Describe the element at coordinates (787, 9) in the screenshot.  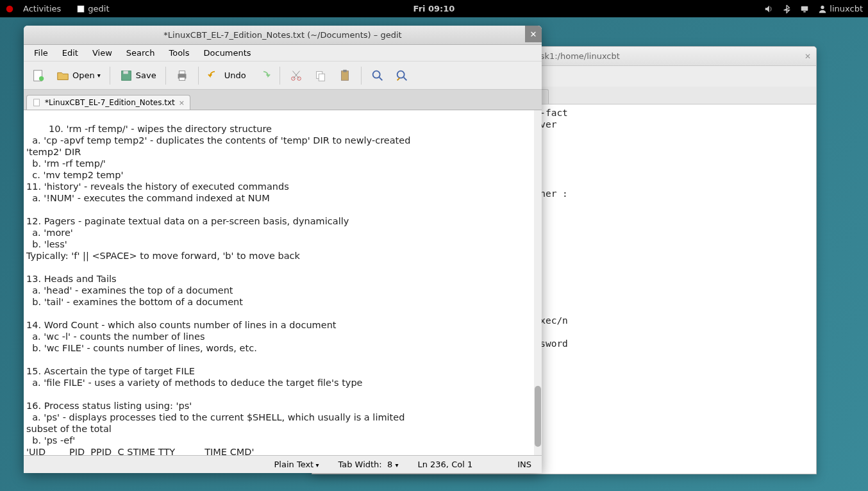
I see `bluetooth-icon` at that location.